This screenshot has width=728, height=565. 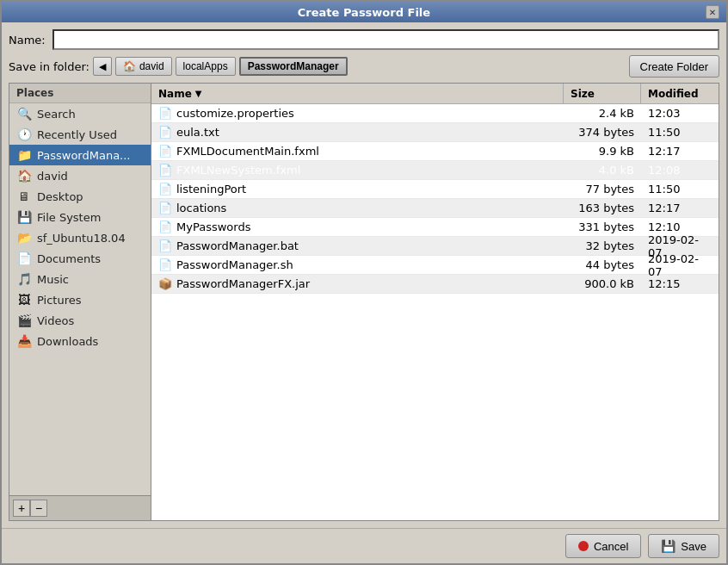 What do you see at coordinates (165, 284) in the screenshot?
I see `file-icon: 📦` at bounding box center [165, 284].